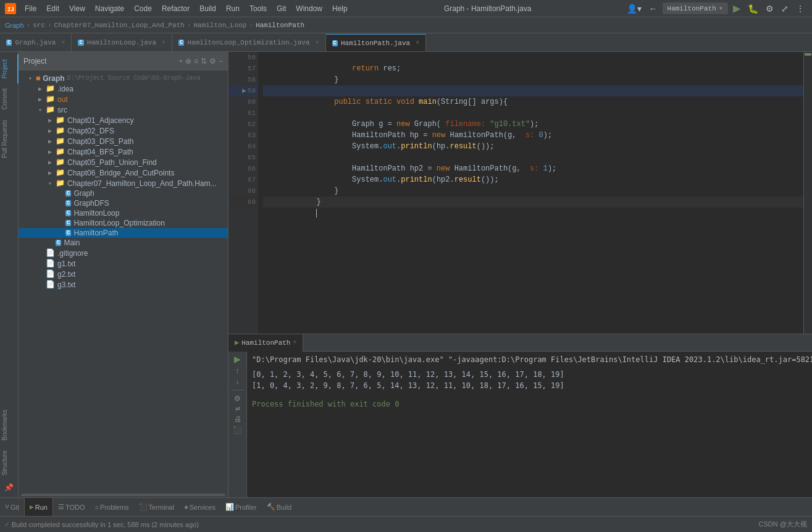 Image resolution: width=812 pixels, height=532 pixels. Describe the element at coordinates (123, 223) in the screenshot. I see `tree-item-hamiltonloop-opt: ▶ C HamiltonLoop_Optimization` at that location.